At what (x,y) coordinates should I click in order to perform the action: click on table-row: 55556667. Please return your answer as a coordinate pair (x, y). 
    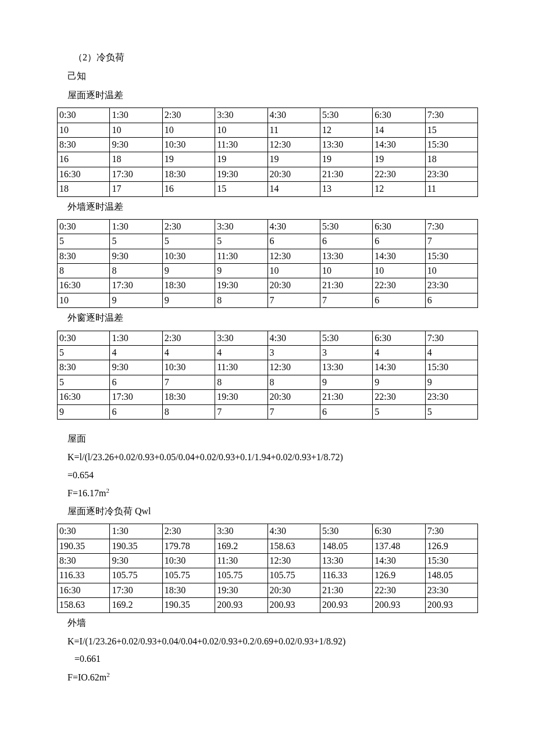
    Looking at the image, I should click on (268, 242).